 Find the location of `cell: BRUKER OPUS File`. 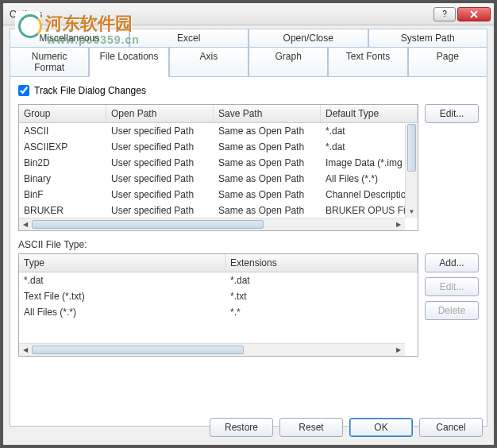

cell: BRUKER OPUS File is located at coordinates (369, 210).